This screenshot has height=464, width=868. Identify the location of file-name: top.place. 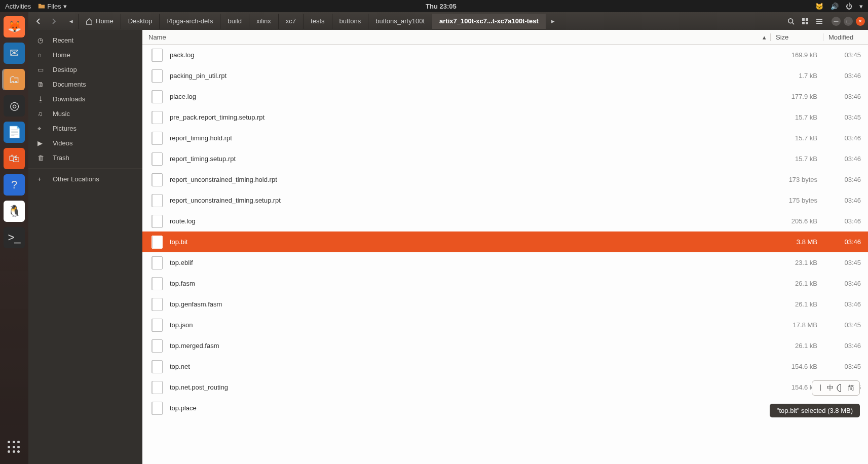
(470, 408).